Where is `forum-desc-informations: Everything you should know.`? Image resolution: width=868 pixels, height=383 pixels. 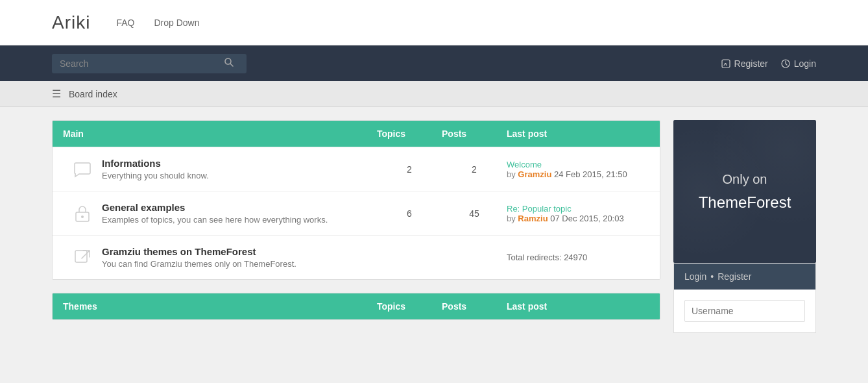
forum-desc-informations: Everything you should know. is located at coordinates (236, 175).